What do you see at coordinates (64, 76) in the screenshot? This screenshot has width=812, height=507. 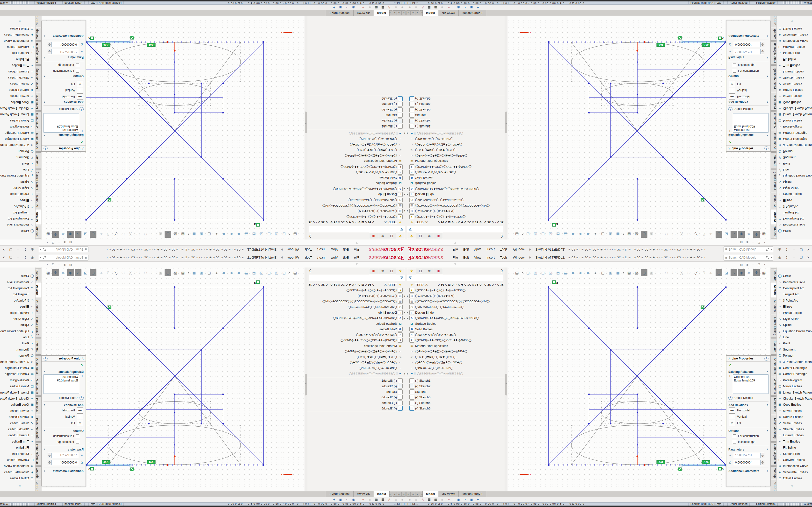 I see `section-options: Options ∧` at bounding box center [64, 76].